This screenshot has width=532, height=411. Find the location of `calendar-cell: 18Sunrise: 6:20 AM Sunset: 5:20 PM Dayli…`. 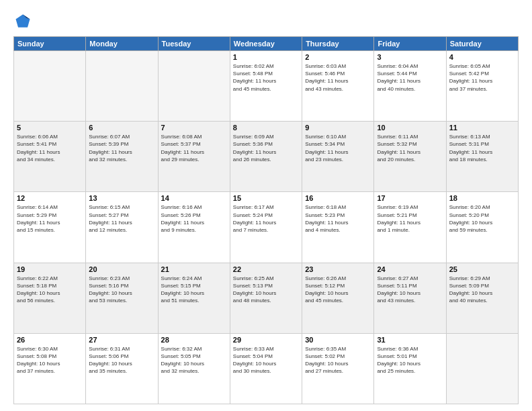

calendar-cell: 18Sunrise: 6:20 AM Sunset: 5:20 PM Dayli… is located at coordinates (482, 227).